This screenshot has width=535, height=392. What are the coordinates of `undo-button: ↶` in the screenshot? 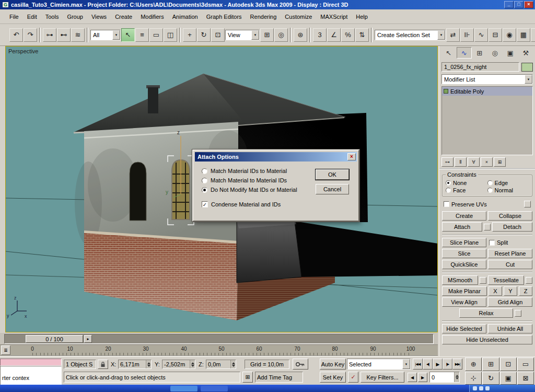 It's located at (16, 35).